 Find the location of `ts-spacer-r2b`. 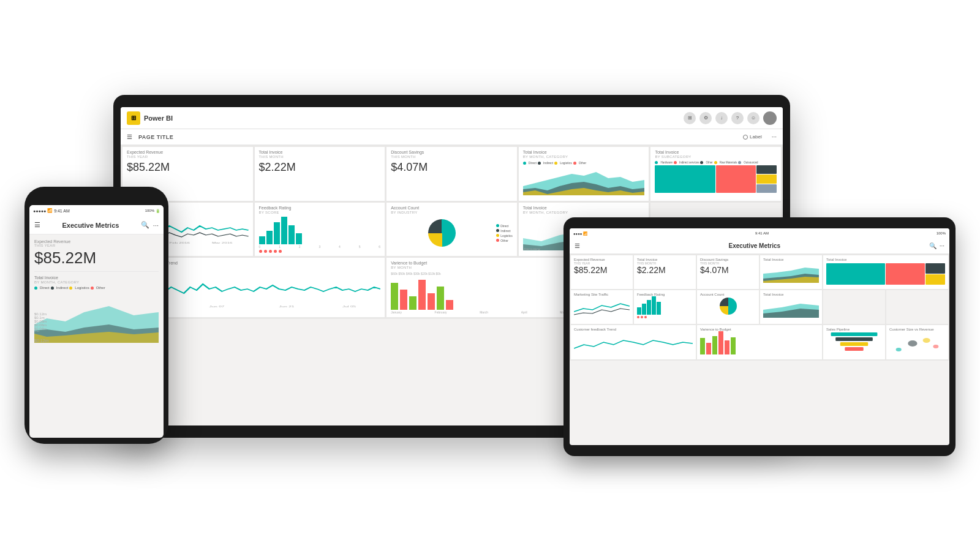

ts-spacer-r2b is located at coordinates (918, 307).